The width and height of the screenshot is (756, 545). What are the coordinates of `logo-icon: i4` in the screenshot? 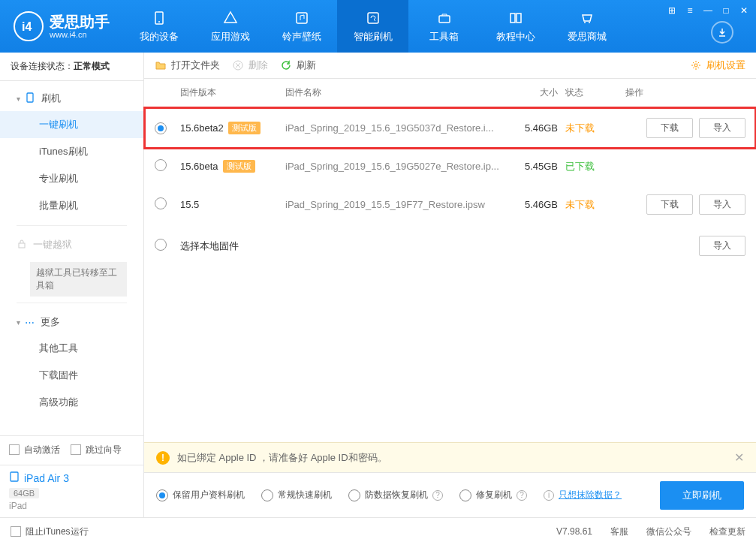 It's located at (29, 26).